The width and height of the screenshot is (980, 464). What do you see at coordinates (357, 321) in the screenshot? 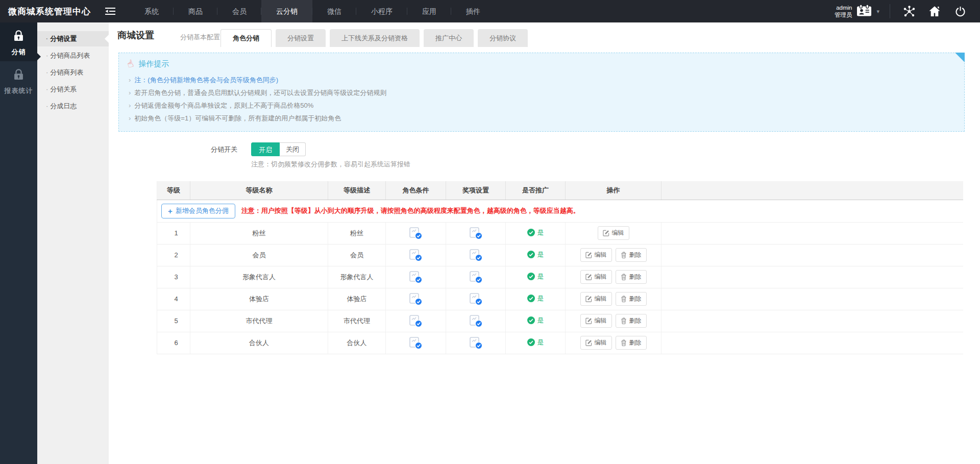
I see `level-desc-cell: 市代代理` at bounding box center [357, 321].